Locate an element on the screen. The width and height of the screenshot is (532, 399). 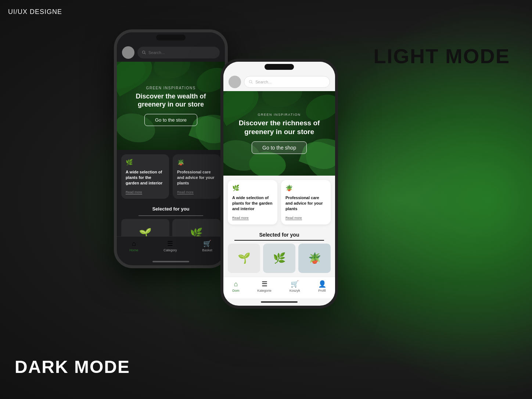
light-nav-home-icon: ⌂ is located at coordinates (236, 284).